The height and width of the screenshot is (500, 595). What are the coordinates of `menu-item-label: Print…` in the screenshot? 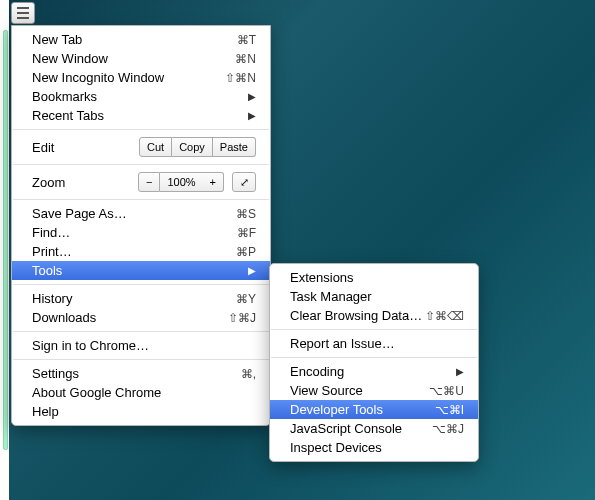 It's located at (134, 252).